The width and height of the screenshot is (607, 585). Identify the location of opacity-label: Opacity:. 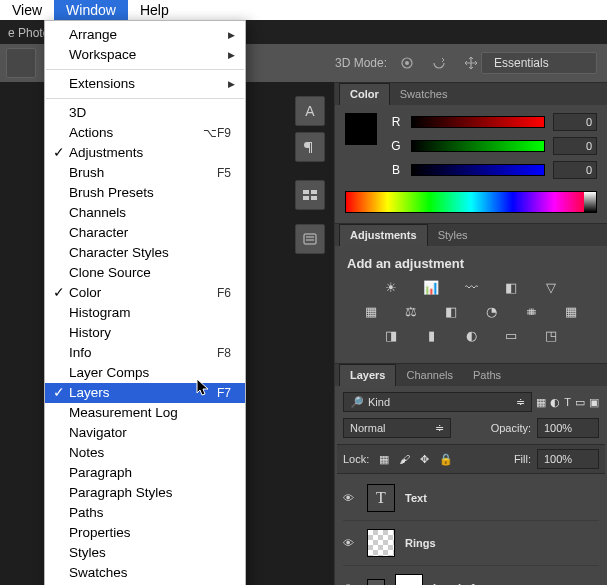
(511, 428).